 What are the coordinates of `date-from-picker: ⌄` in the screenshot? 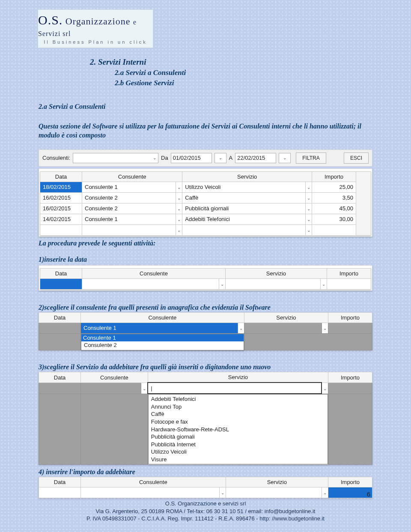 It's located at (220, 158).